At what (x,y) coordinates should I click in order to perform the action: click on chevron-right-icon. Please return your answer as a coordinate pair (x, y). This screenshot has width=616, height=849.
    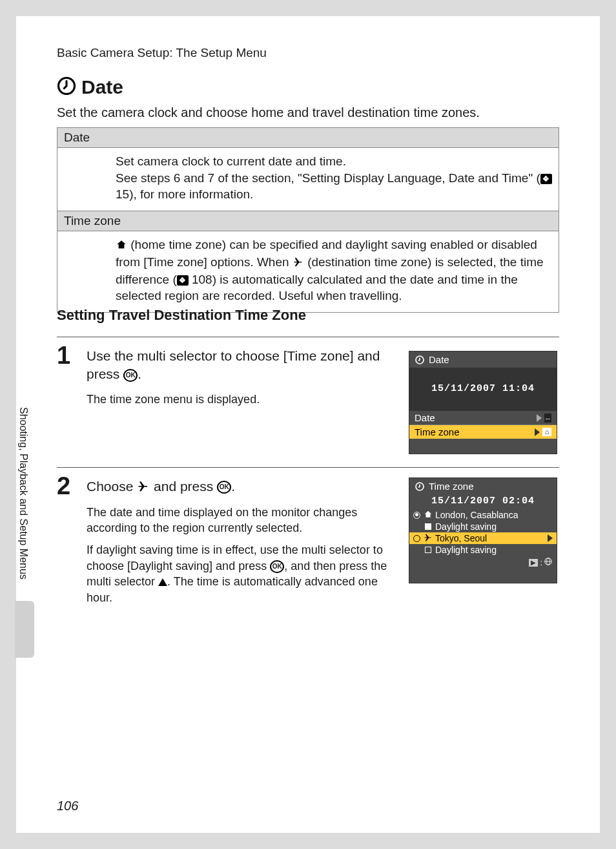
    Looking at the image, I should click on (550, 538).